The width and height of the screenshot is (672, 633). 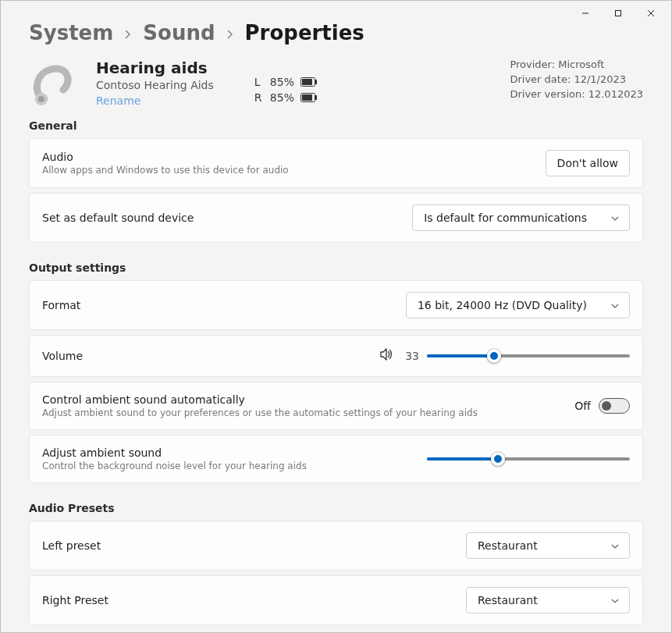 I want to click on right-preset-value: Restaurant, so click(x=507, y=600).